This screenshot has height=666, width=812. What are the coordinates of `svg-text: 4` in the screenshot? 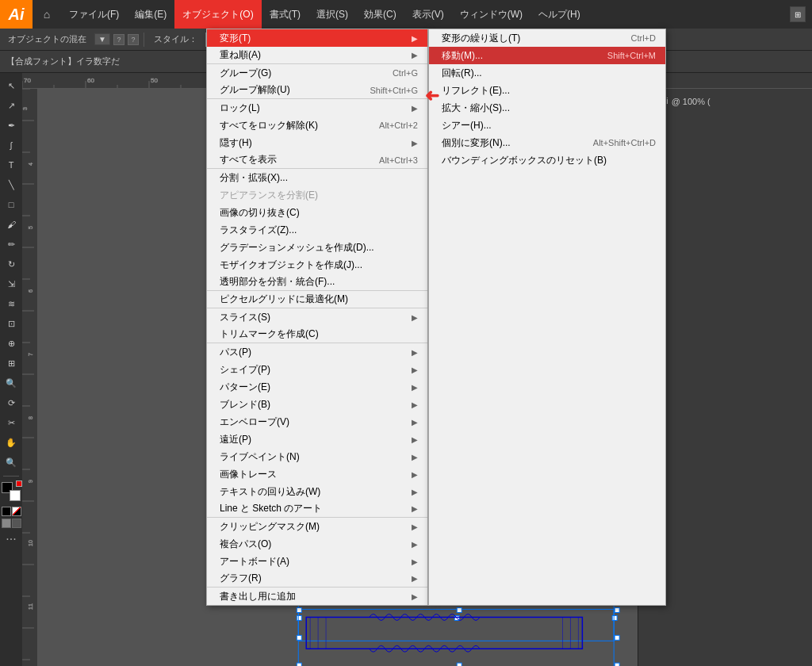 It's located at (30, 164).